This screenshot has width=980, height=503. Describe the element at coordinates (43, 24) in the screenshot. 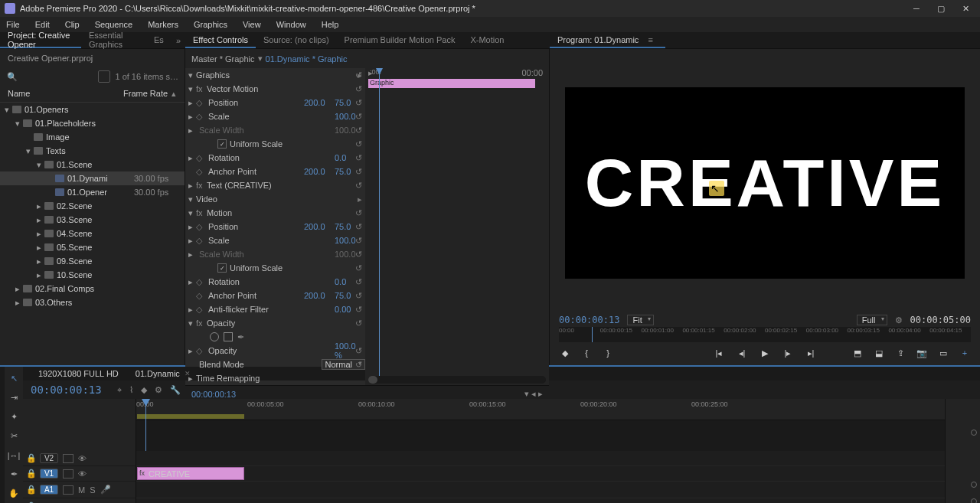

I see `menu-edit: Edit` at that location.